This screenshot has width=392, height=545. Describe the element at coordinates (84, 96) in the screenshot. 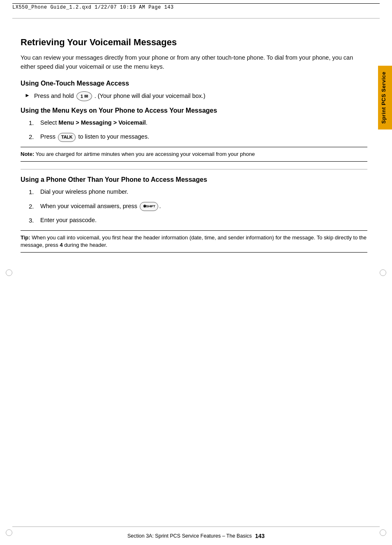

I see `key-1-voicemail: 1 ✉` at that location.